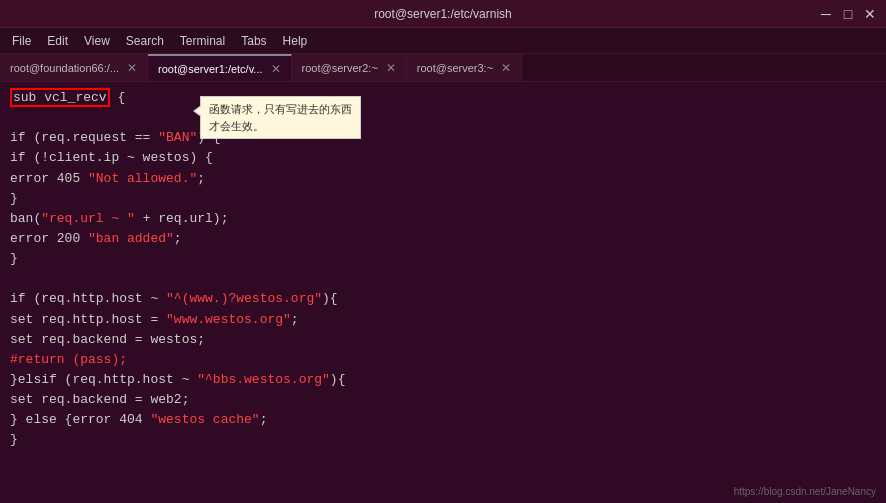 This screenshot has height=503, width=886. What do you see at coordinates (64, 68) in the screenshot?
I see `tab-1-label: root@foundation66:/...` at bounding box center [64, 68].